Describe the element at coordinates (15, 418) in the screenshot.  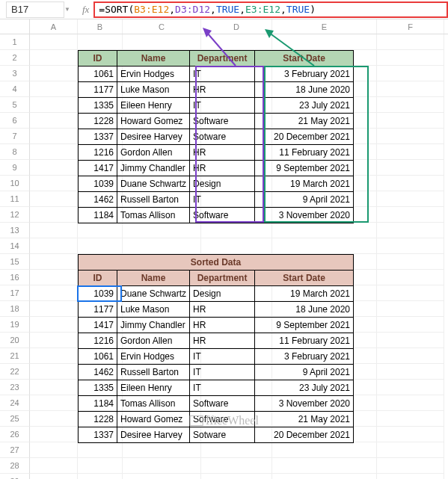
I see `row-header: 25` at that location.